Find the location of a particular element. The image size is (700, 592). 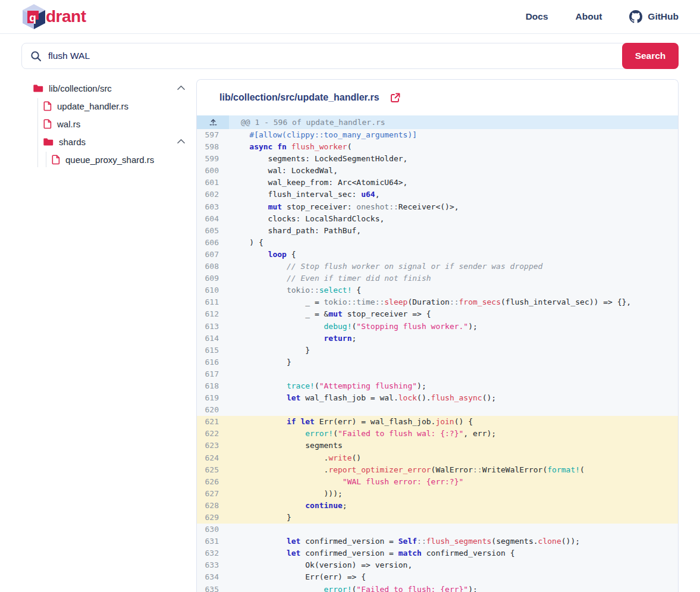

code-text: #[allow(clippy::too_many_arguments)] is located at coordinates (323, 135).